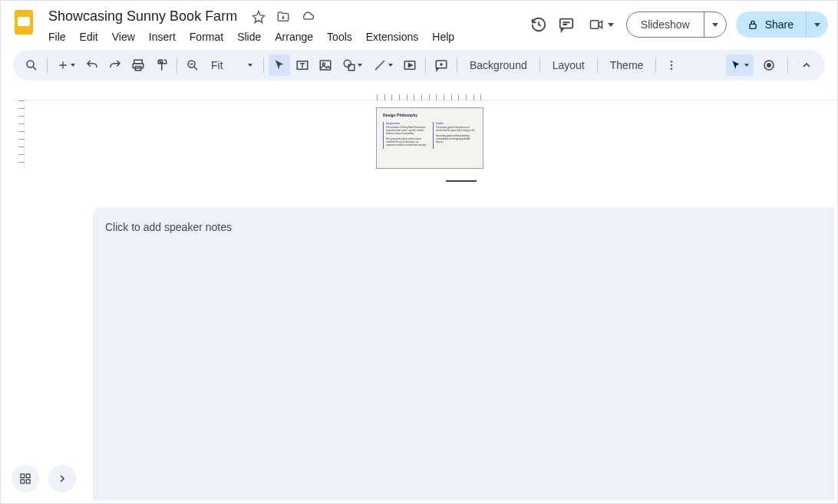 Image resolution: width=838 pixels, height=504 pixels. Describe the element at coordinates (138, 65) in the screenshot. I see `print-button` at that location.